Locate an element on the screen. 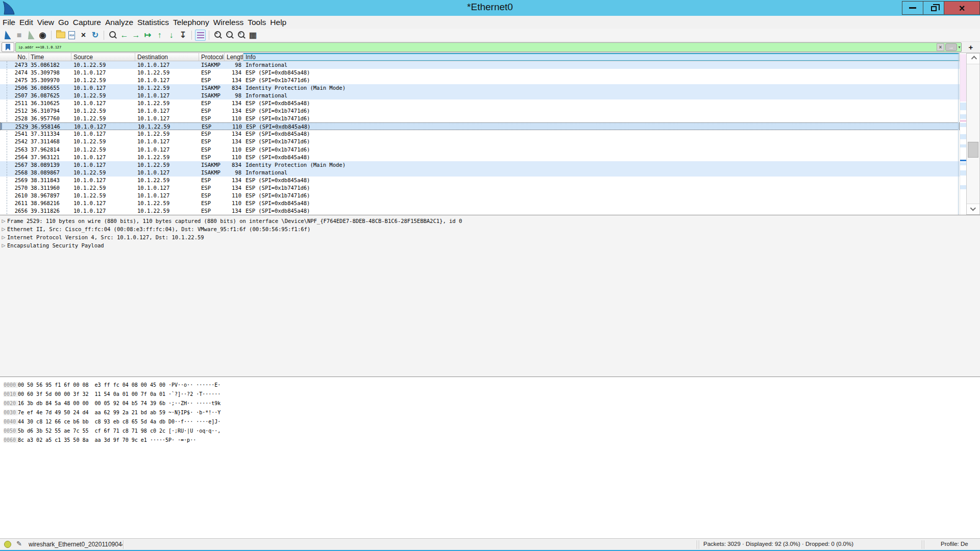 Image resolution: width=980 pixels, height=551 pixels. filter-dropdown-icon: ▾ is located at coordinates (960, 47).